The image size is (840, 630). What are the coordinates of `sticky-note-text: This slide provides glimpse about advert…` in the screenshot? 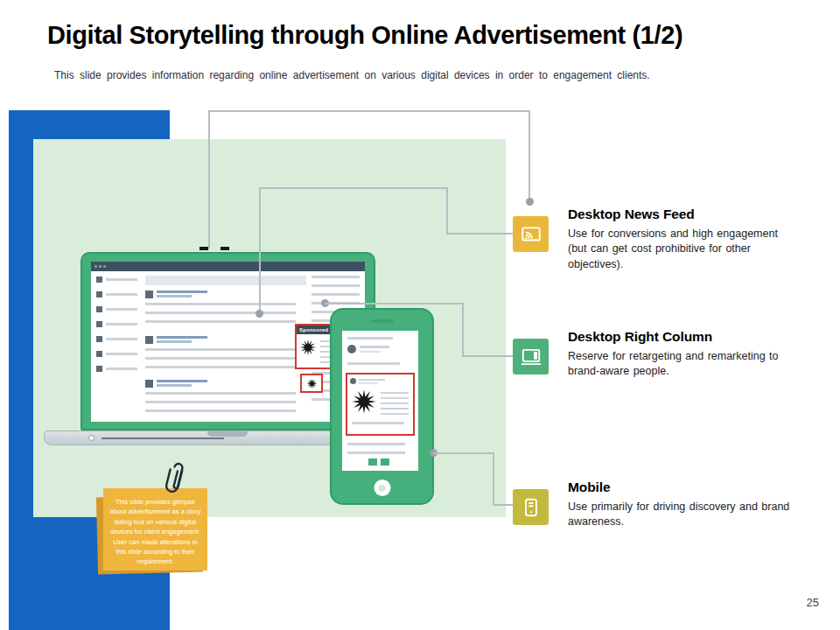 It's located at (156, 532).